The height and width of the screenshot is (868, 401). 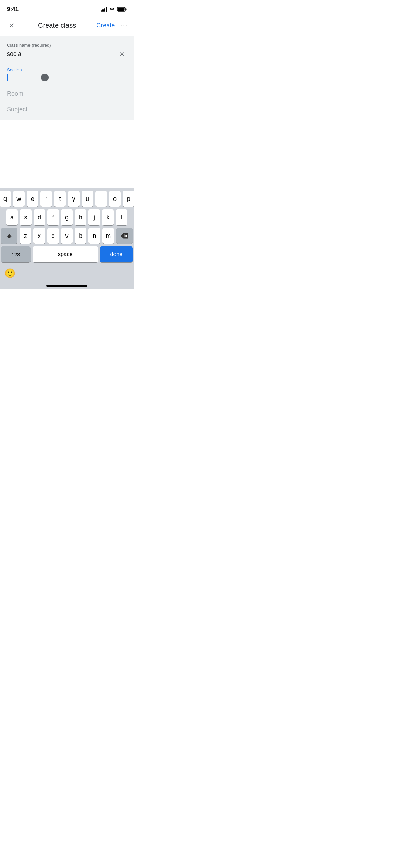 I want to click on key-d: d, so click(x=39, y=217).